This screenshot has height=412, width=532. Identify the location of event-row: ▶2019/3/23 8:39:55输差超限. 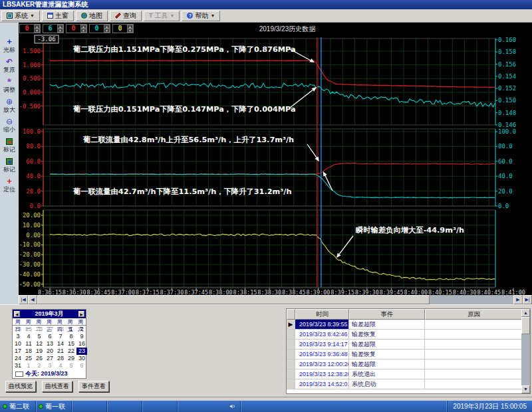
(408, 324).